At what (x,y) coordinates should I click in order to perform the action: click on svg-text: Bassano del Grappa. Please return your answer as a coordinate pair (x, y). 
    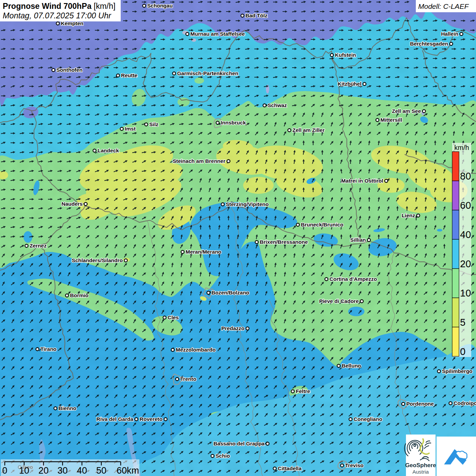
    Looking at the image, I should click on (239, 443).